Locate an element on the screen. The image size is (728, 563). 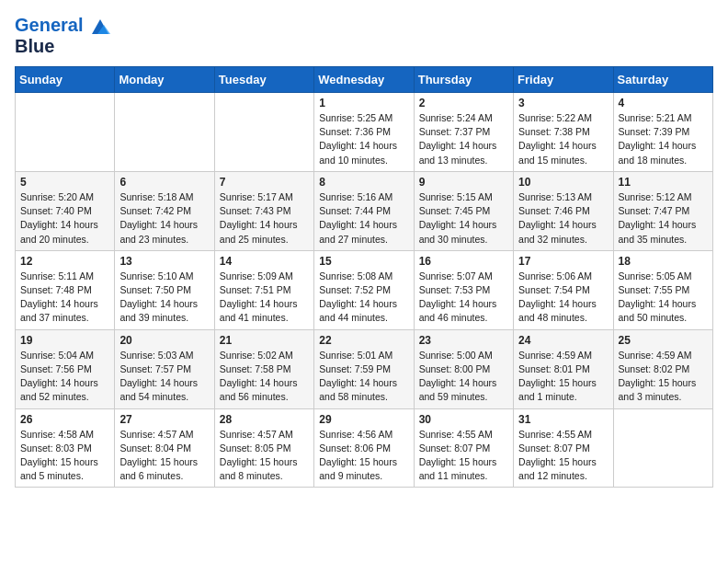
day-number: 30 is located at coordinates (463, 419).